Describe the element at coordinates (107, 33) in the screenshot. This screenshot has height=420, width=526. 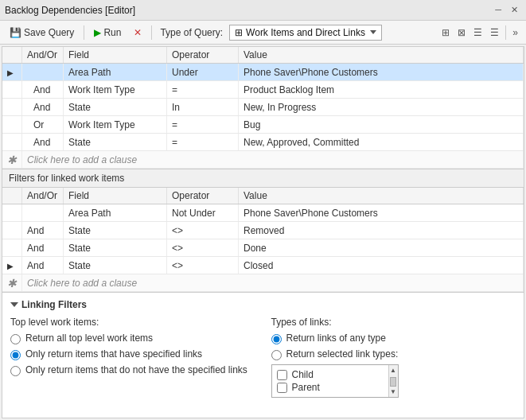
I see `run-button: ▶ Run` at that location.